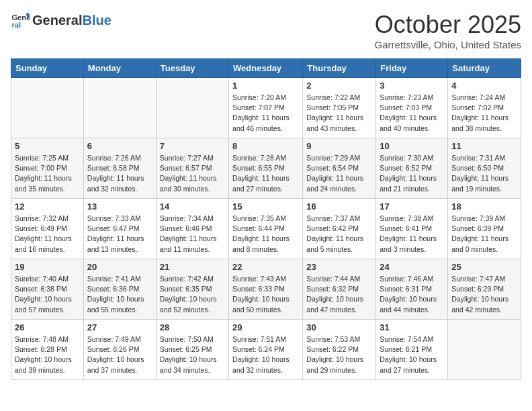 This screenshot has height=411, width=532. I want to click on day-info: Sunrise: 7:50 AMSunset: 6:25 PMDaylight:…, so click(192, 355).